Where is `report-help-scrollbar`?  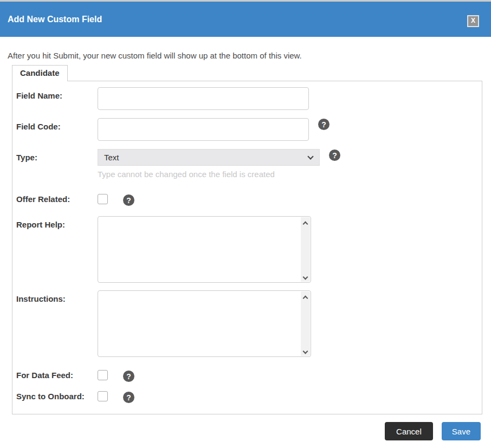
report-help-scrollbar is located at coordinates (306, 249).